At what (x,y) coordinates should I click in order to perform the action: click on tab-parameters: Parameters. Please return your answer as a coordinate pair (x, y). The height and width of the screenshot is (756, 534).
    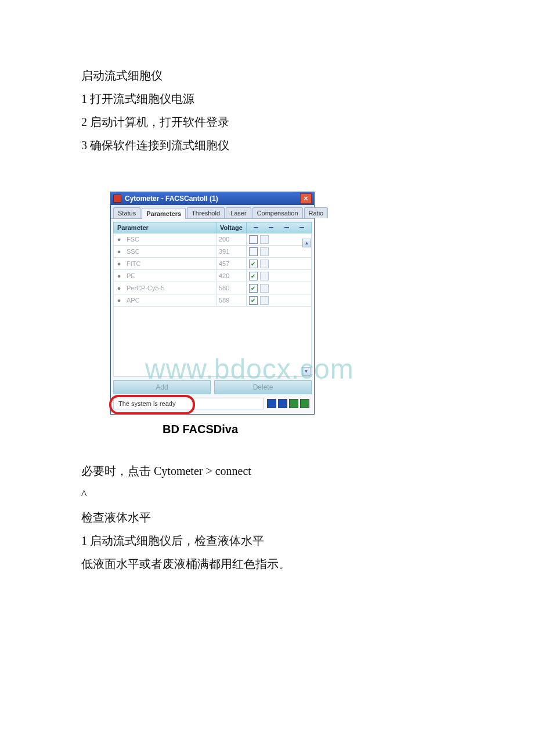
    Looking at the image, I should click on (164, 214).